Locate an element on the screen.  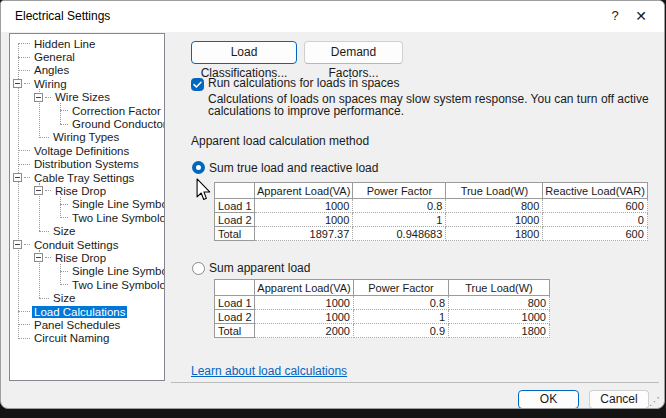
footer-separator is located at coordinates (415, 382).